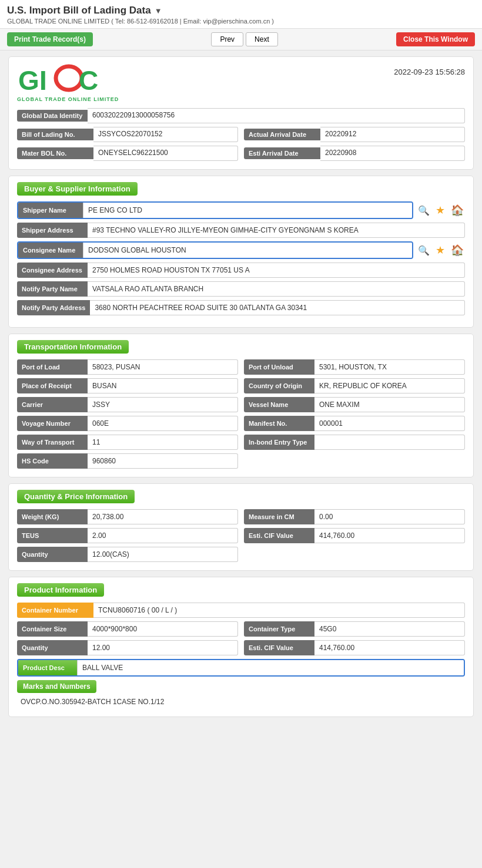  I want to click on container-size-value: 4000*900*800, so click(163, 629).